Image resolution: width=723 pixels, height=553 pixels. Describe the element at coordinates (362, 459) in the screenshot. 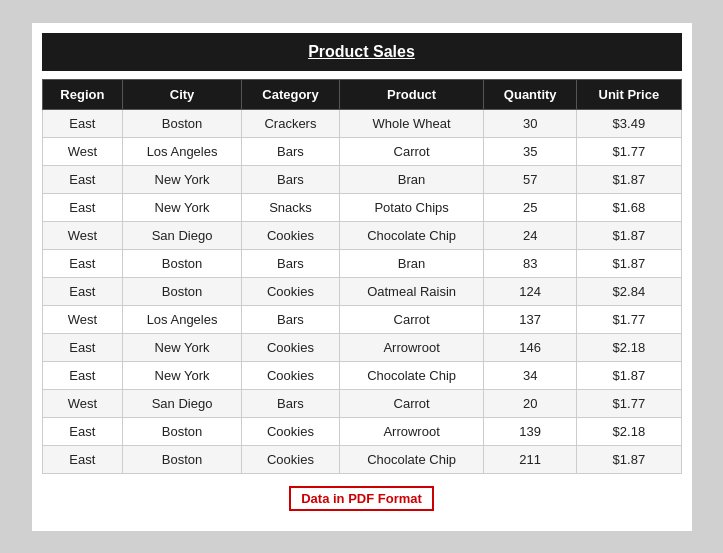

I see `table-row: EastBostonCookiesChocolate Chip211$1.87` at that location.